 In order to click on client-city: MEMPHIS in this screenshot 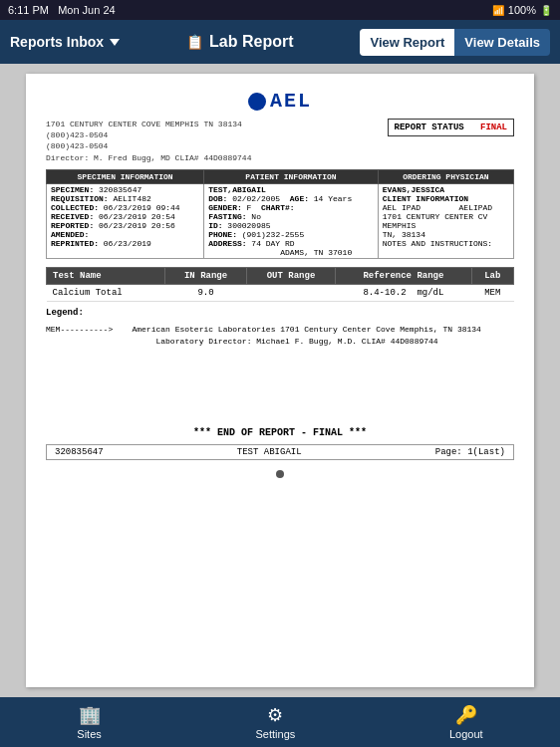, I will do `click(446, 225)`.